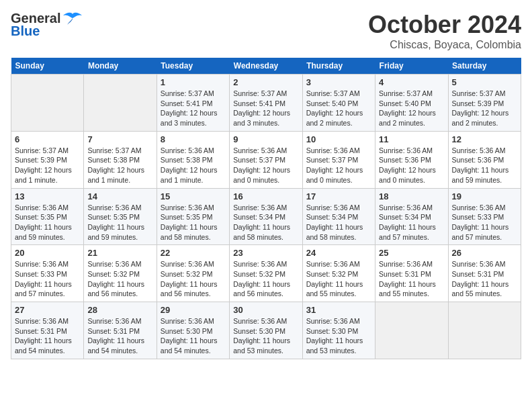 The height and width of the screenshot is (411, 532). What do you see at coordinates (339, 160) in the screenshot?
I see `calendar-cell: 10Sunrise: 5:36 AMSunset: 5:37 PMDayligh…` at bounding box center [339, 160].